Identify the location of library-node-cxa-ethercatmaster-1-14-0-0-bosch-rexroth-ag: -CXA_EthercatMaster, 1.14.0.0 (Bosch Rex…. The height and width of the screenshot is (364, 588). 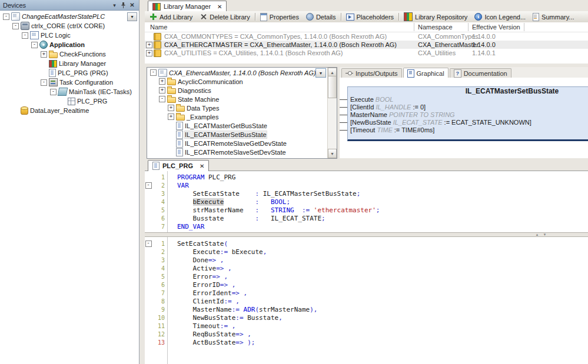
(237, 73).